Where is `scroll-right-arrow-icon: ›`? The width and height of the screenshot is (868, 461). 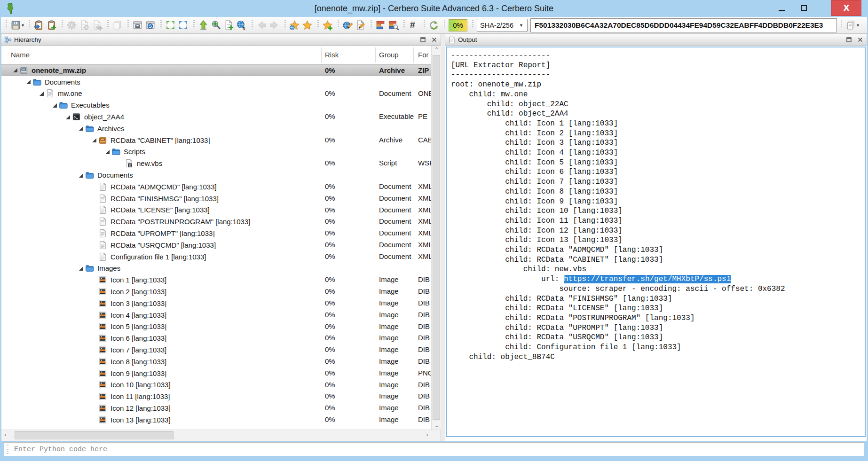
scroll-right-arrow-icon: › is located at coordinates (427, 435).